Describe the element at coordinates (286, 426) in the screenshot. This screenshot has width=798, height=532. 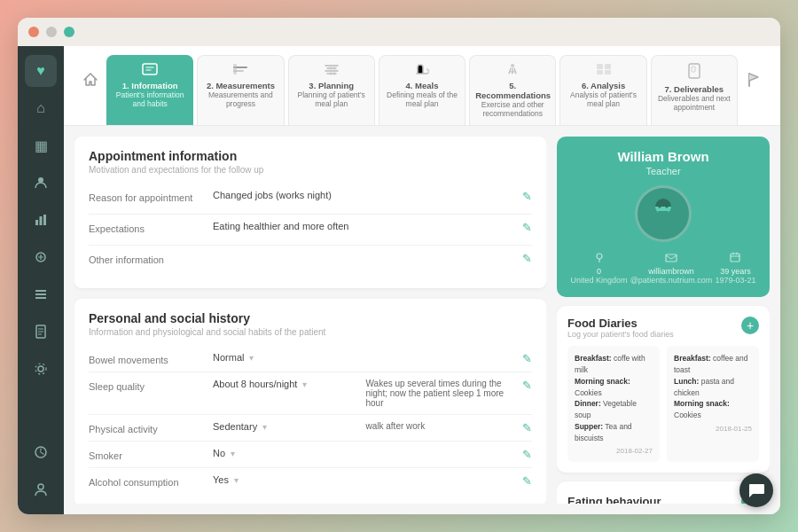
I see `hist-val-2: Sedentary ▾` at that location.